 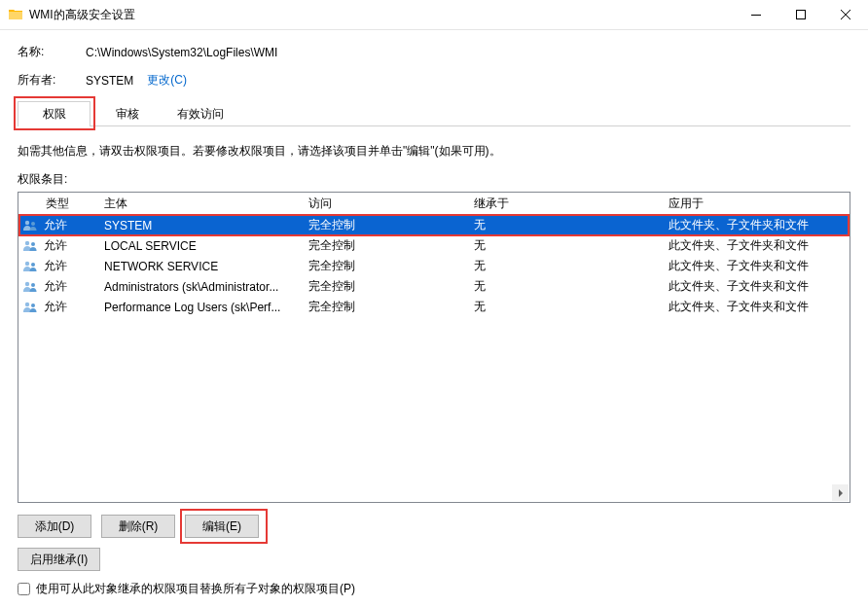 What do you see at coordinates (200, 204) in the screenshot?
I see `col-principal: 主体` at bounding box center [200, 204].